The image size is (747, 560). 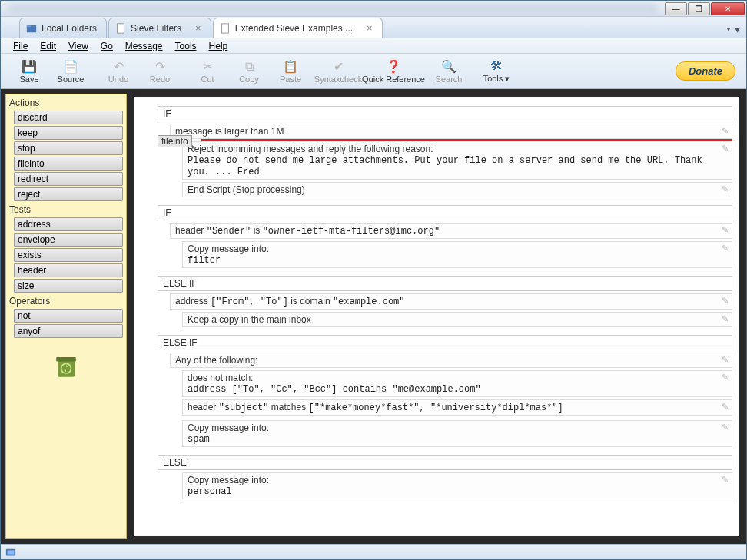 What do you see at coordinates (118, 79) in the screenshot?
I see `toolbar-label: Undo` at bounding box center [118, 79].